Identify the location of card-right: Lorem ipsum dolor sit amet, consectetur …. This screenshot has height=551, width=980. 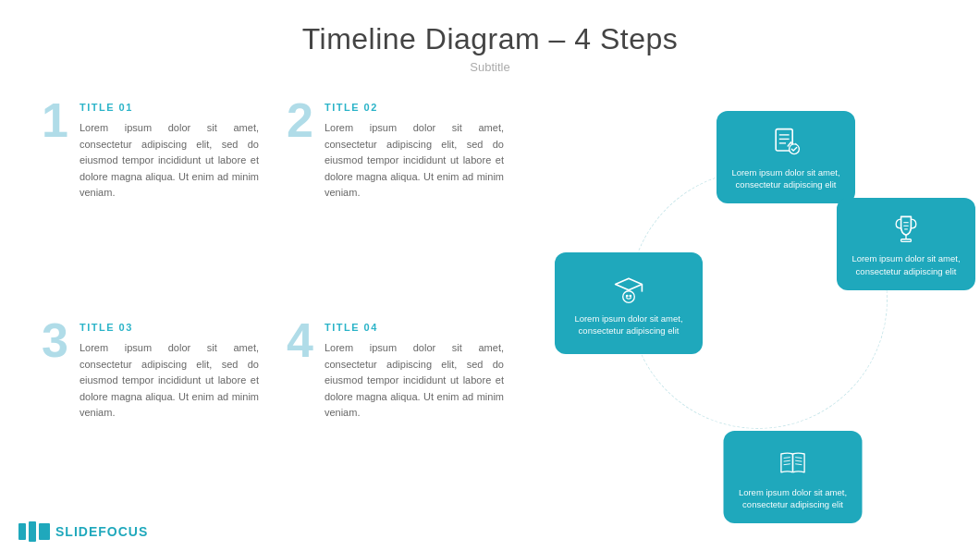
(906, 244).